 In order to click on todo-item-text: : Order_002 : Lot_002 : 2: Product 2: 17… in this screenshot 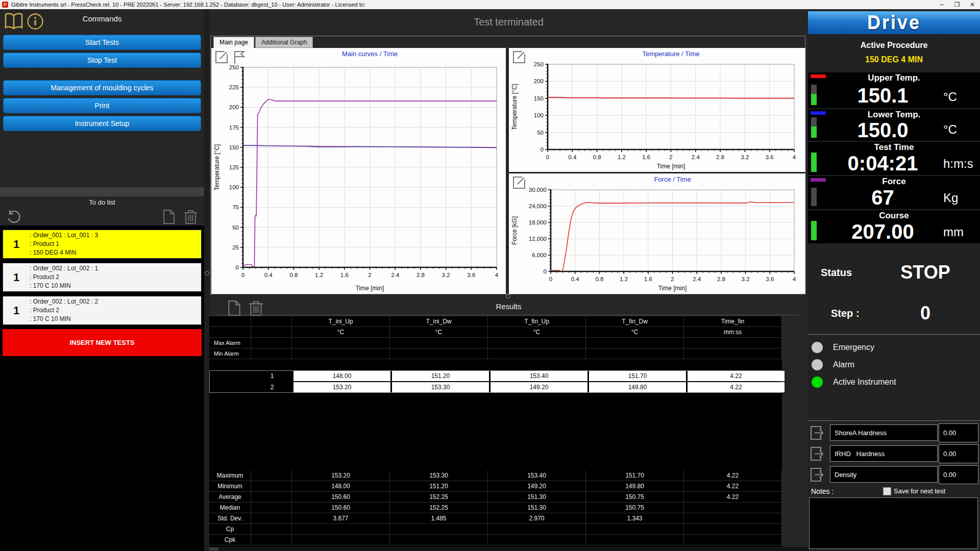, I will do `click(64, 310)`.